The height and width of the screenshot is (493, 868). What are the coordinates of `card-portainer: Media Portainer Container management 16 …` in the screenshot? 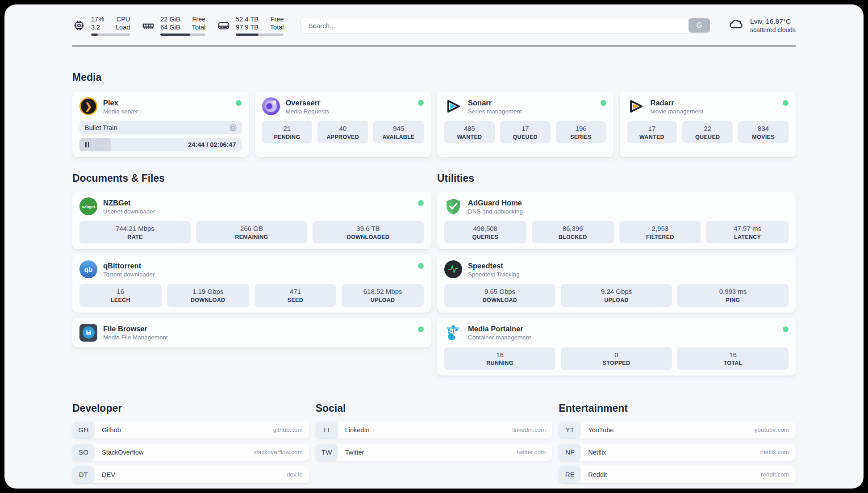 It's located at (616, 347).